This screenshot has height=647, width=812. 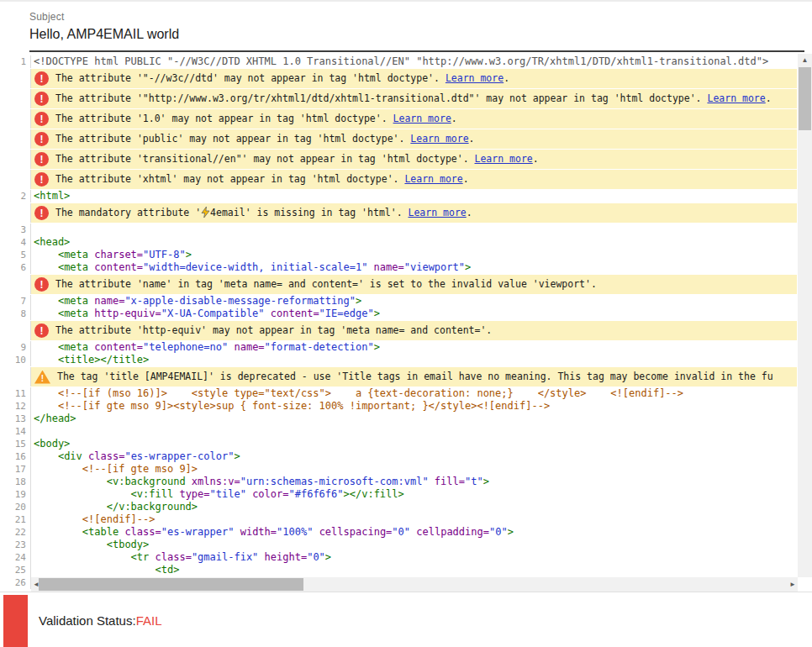 What do you see at coordinates (414, 376) in the screenshot?
I see `validation-message: !The tag 'title [AMP4EMAIL]' is deprecat…` at bounding box center [414, 376].